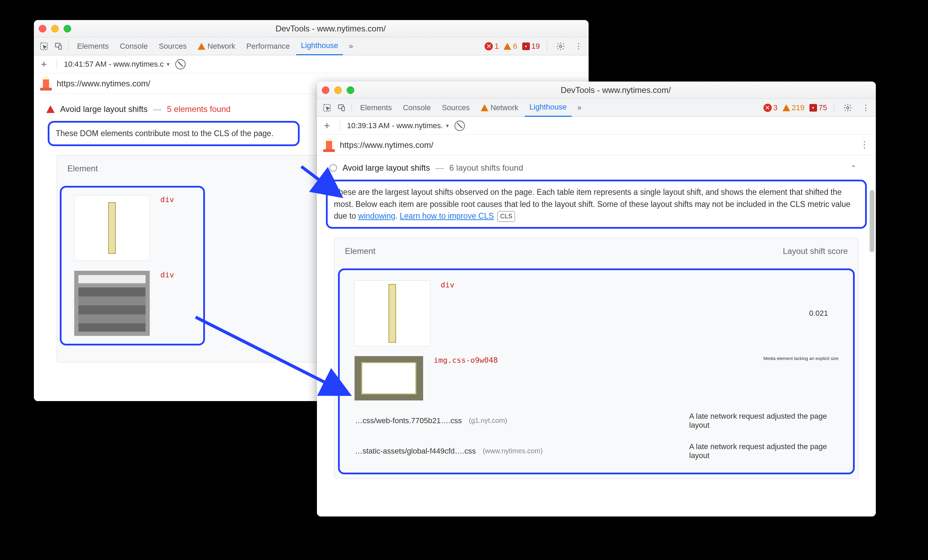 The height and width of the screenshot is (560, 928). I want to click on status-counts: ✕1 6 ▪19 ⋮, so click(535, 46).